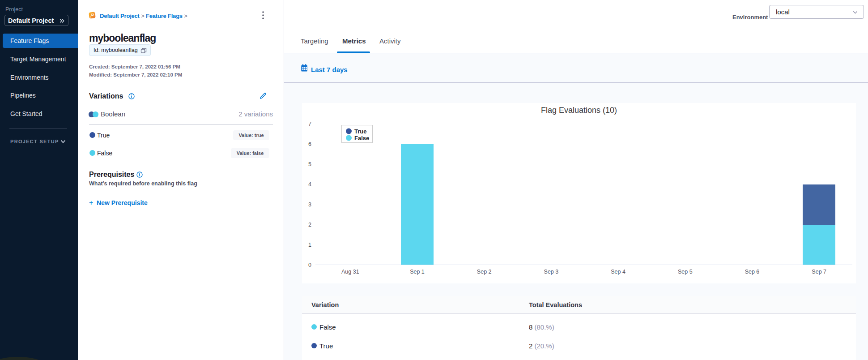 Image resolution: width=868 pixels, height=360 pixels. I want to click on svg-text: 2, so click(310, 225).